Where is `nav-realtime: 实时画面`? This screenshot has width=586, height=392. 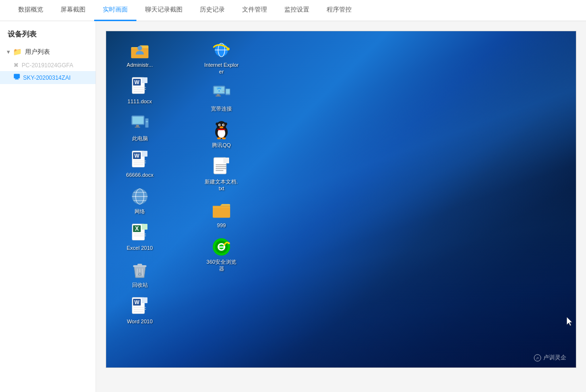 nav-realtime: 实时画面 is located at coordinates (115, 11).